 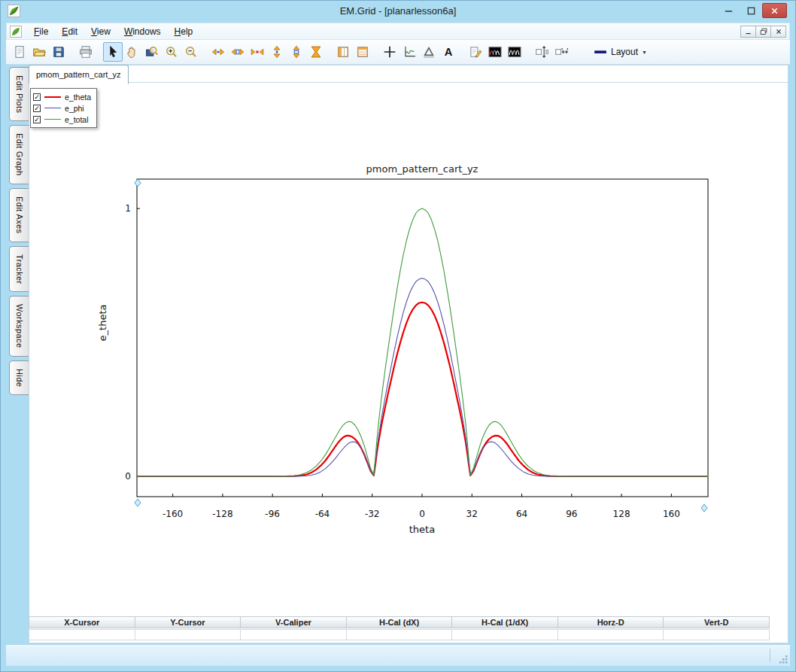 What do you see at coordinates (172, 52) in the screenshot?
I see `zoom-in-button` at bounding box center [172, 52].